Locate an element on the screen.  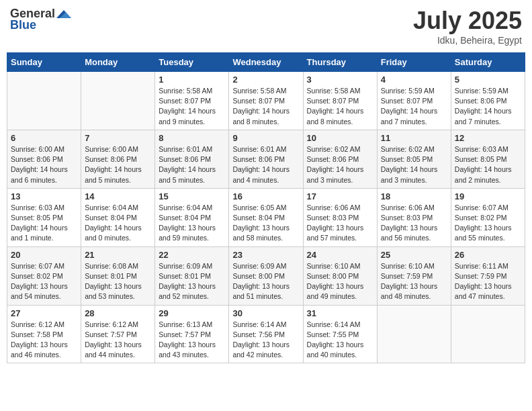
calendar-cell: 1Sunrise: 5:58 AMSunset: 8:07 PMDaylight… is located at coordinates (192, 101).